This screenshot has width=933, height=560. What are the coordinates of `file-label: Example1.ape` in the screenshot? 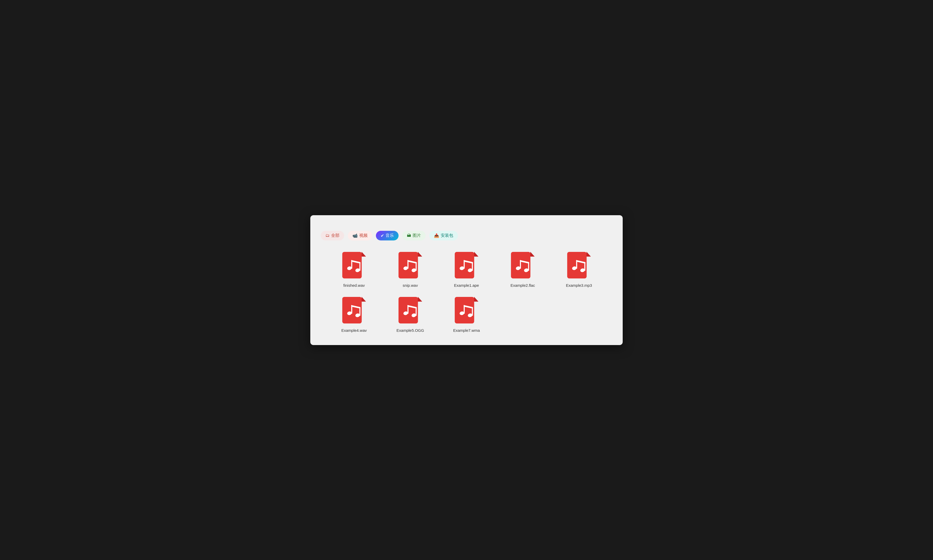 It's located at (466, 285).